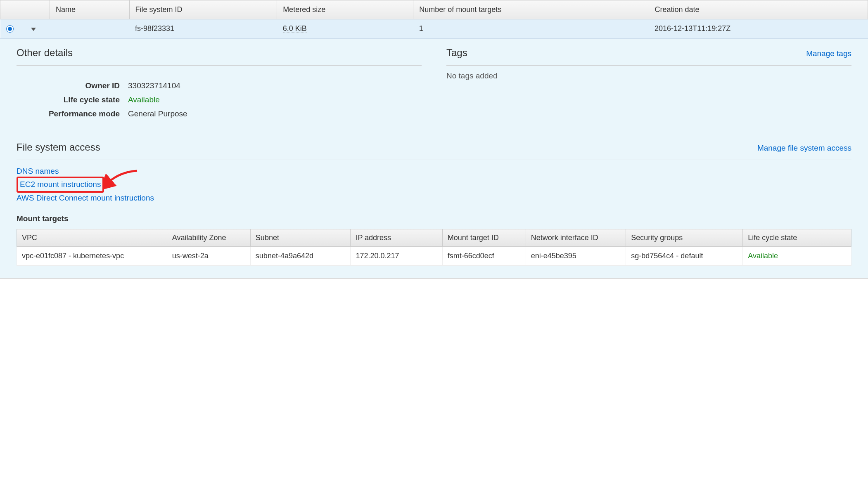 The image size is (868, 491). I want to click on aws-direct-connect-link: AWS Direct Connect mount instructions, so click(434, 198).